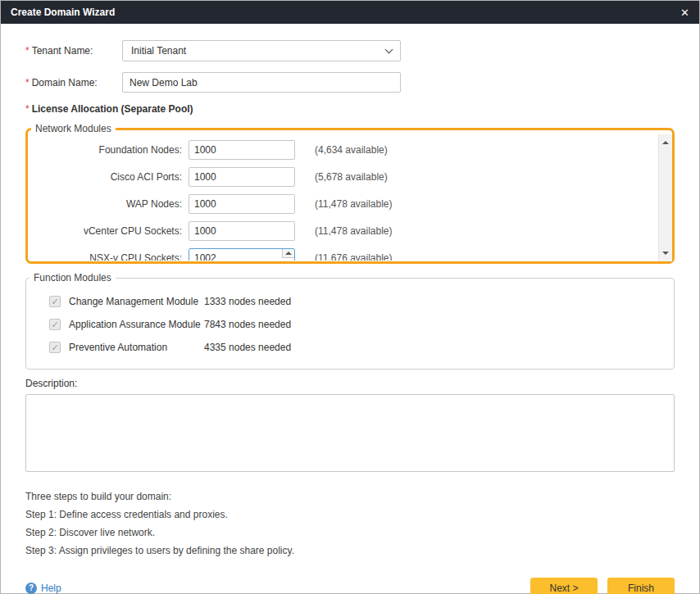  What do you see at coordinates (55, 324) in the screenshot?
I see `application-assurance-checkbox: ✓` at bounding box center [55, 324].